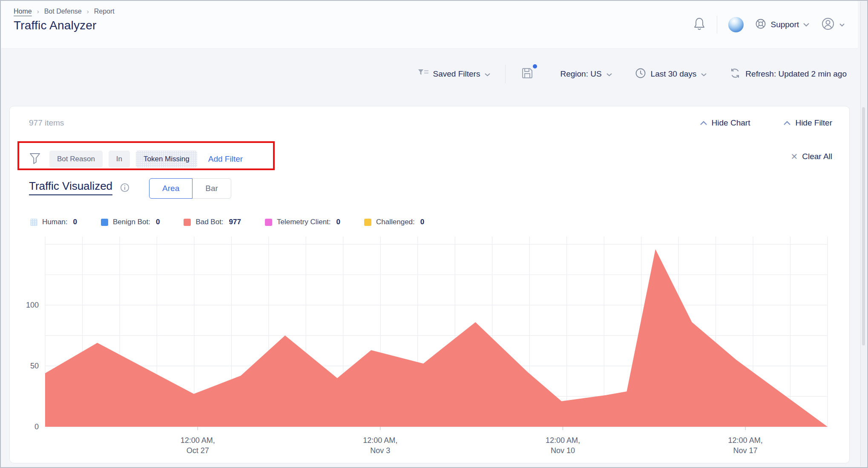 The width and height of the screenshot is (868, 468). Describe the element at coordinates (34, 366) in the screenshot. I see `y-axis-label: 50` at that location.